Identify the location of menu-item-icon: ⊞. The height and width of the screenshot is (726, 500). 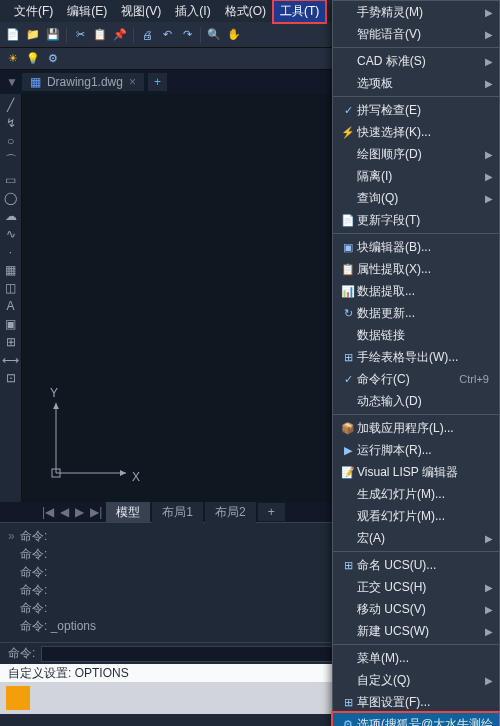
(348, 702).